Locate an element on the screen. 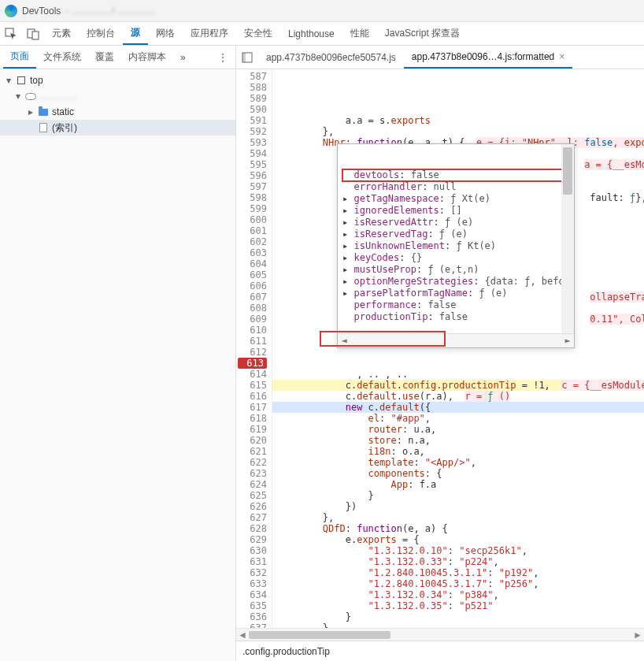  sidebar-tab-overrides: 覆盖 is located at coordinates (105, 57).